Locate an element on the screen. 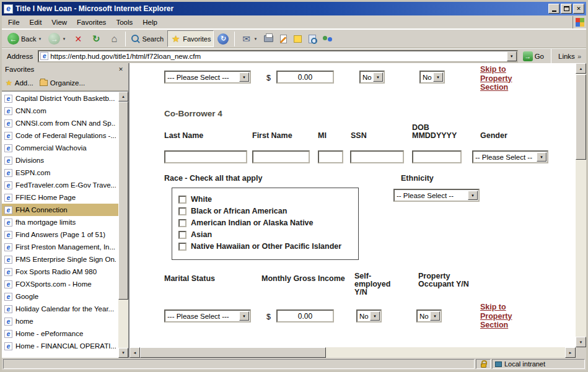  add-favorite-button: ★ Add... is located at coordinates (20, 83).